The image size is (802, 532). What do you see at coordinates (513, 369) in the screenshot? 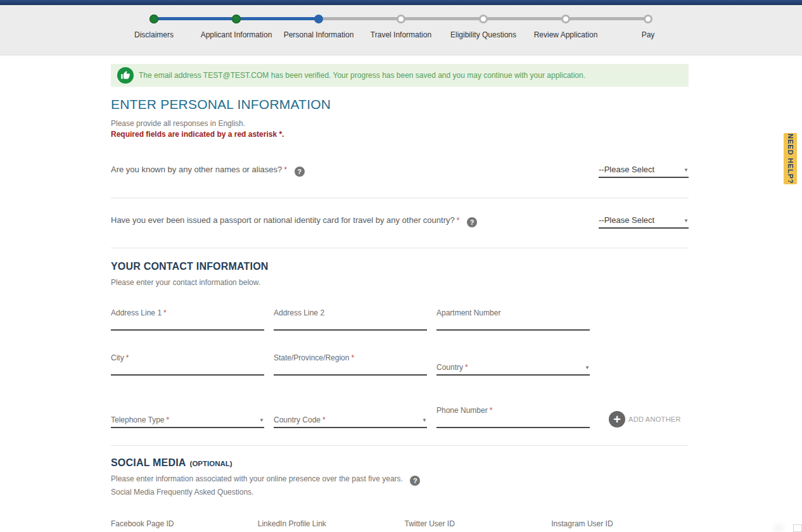
I see `country-field: Country* ▼` at bounding box center [513, 369].